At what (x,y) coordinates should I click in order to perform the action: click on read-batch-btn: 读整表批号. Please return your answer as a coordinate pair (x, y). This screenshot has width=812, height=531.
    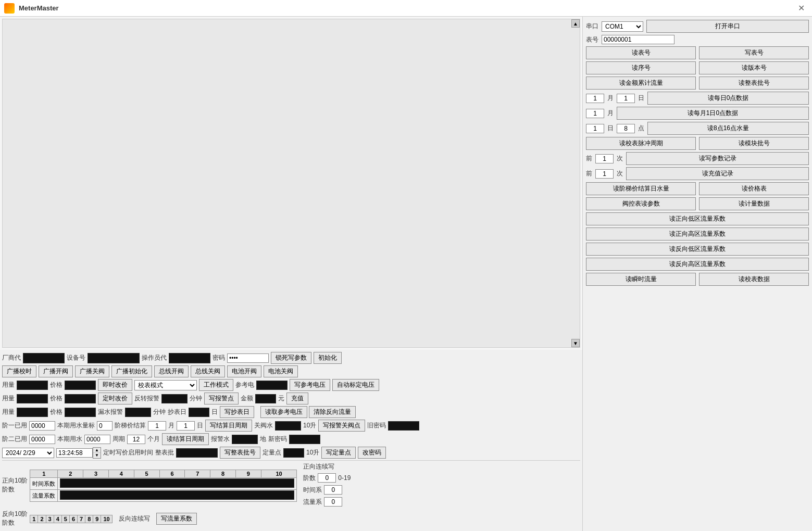
    Looking at the image, I should click on (754, 83).